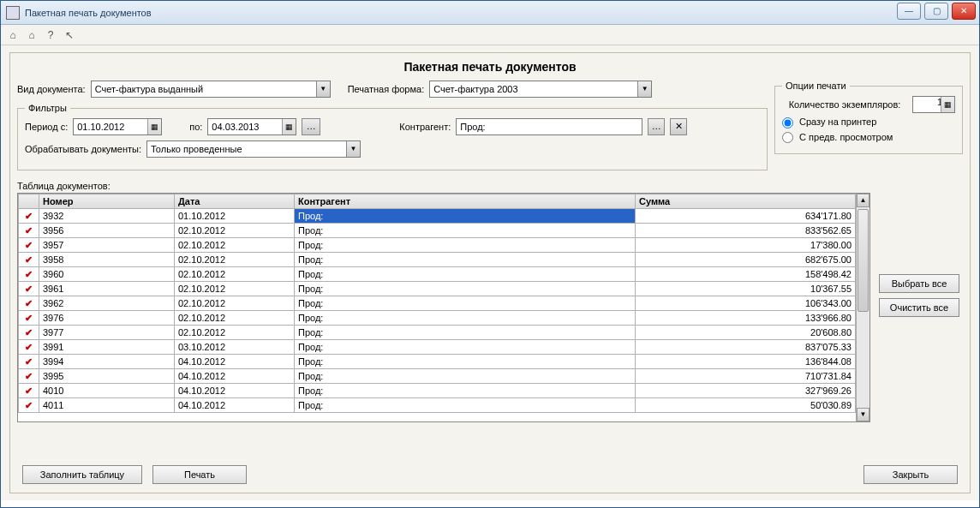  Describe the element at coordinates (964, 11) in the screenshot. I see `close-window-button: ✕` at that location.